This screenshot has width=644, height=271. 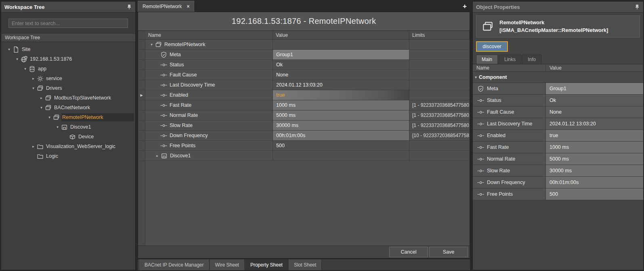 I want to click on search-input, so click(x=68, y=23).